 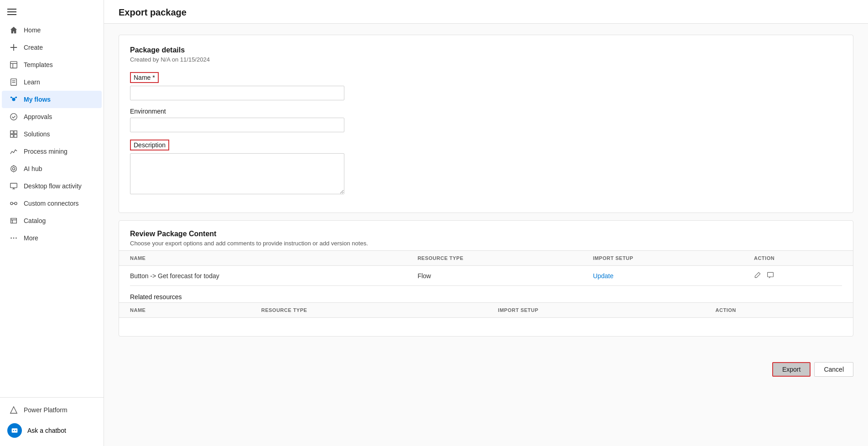 What do you see at coordinates (494, 276) in the screenshot?
I see `row-resource-type: Flow` at bounding box center [494, 276].